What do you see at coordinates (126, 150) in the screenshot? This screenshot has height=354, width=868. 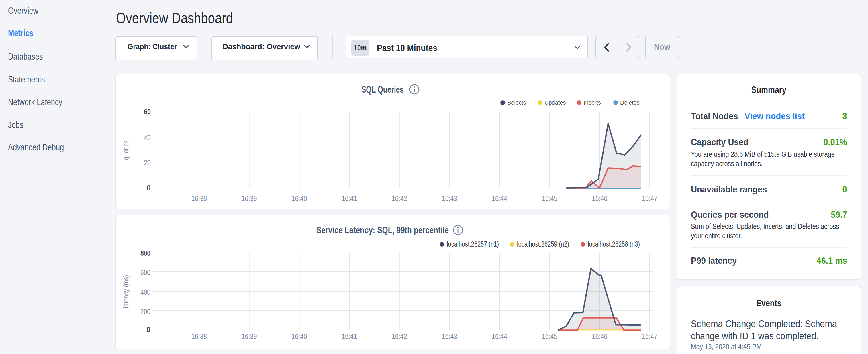 I see `svg-text: queries` at bounding box center [126, 150].